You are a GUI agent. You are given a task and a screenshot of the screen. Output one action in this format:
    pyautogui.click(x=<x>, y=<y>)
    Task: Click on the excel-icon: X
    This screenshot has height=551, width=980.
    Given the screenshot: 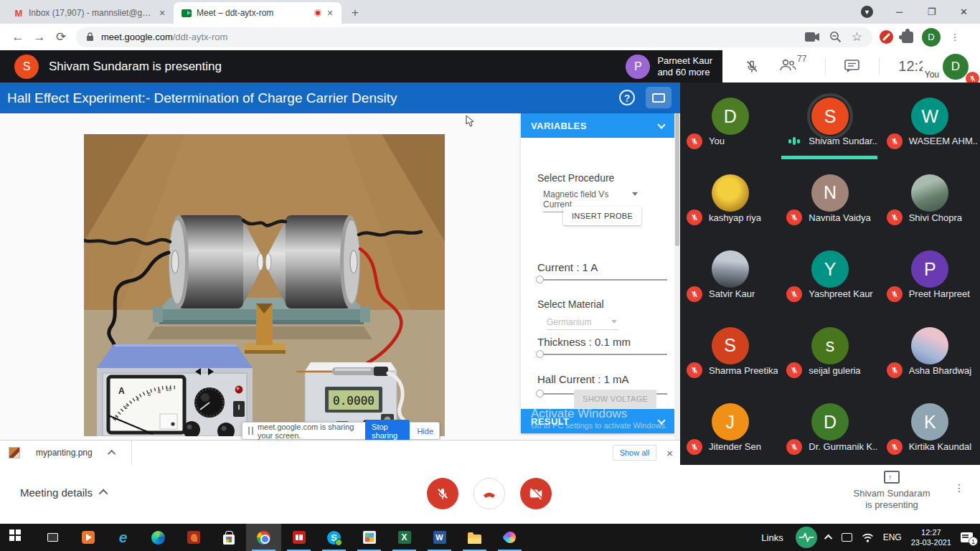 What is the action you would take?
    pyautogui.click(x=405, y=537)
    